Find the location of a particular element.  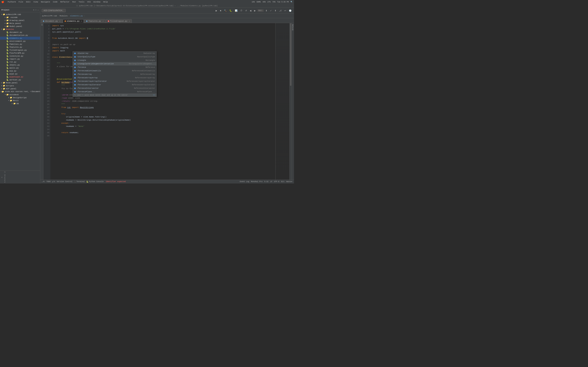

tree-documentation-py: ▶ 🐍 documentation.py is located at coordinates (20, 35).